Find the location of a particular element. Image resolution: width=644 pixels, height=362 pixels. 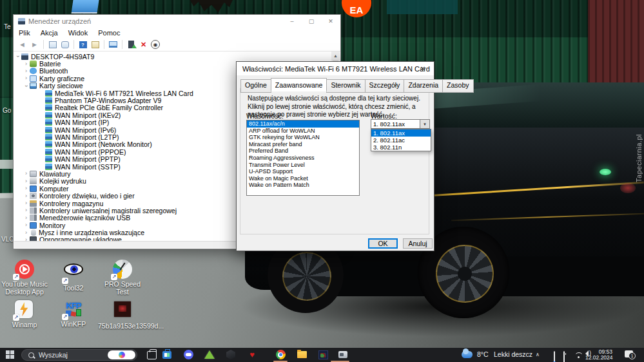

clock: 09:53 12.02.2024 is located at coordinates (599, 355).